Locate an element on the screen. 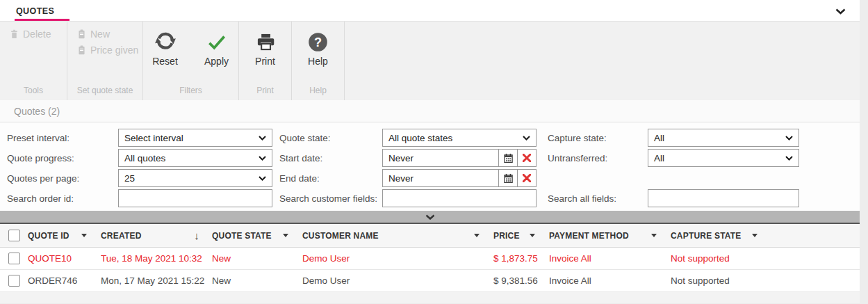 This screenshot has height=304, width=868. table-row: ORDER746 Mon, 17 May 2021 15:22 New Demo… is located at coordinates (429, 281).